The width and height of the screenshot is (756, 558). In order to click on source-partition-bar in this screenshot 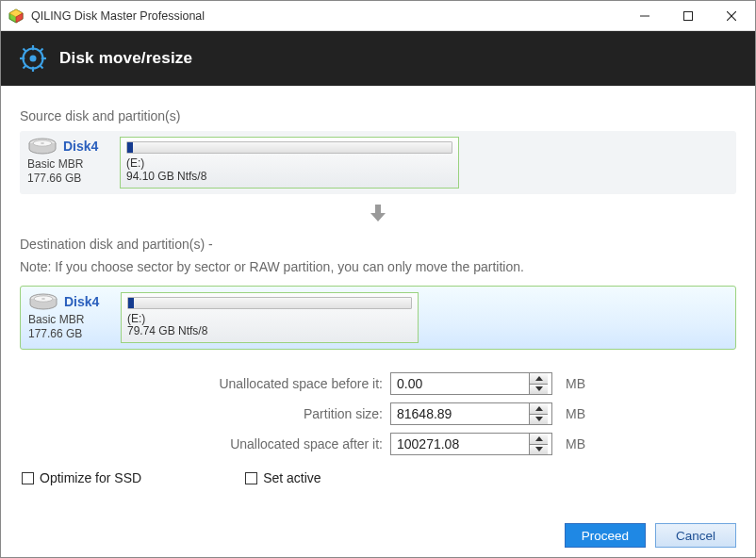, I will do `click(289, 147)`.